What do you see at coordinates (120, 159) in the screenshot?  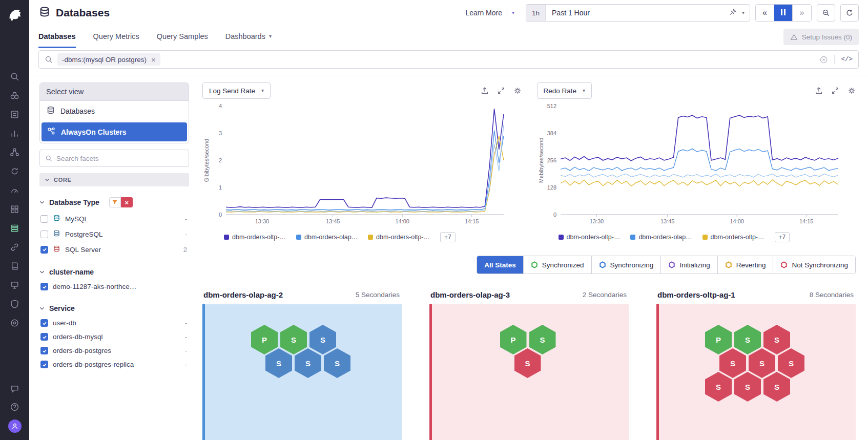 I see `facet-search-input` at bounding box center [120, 159].